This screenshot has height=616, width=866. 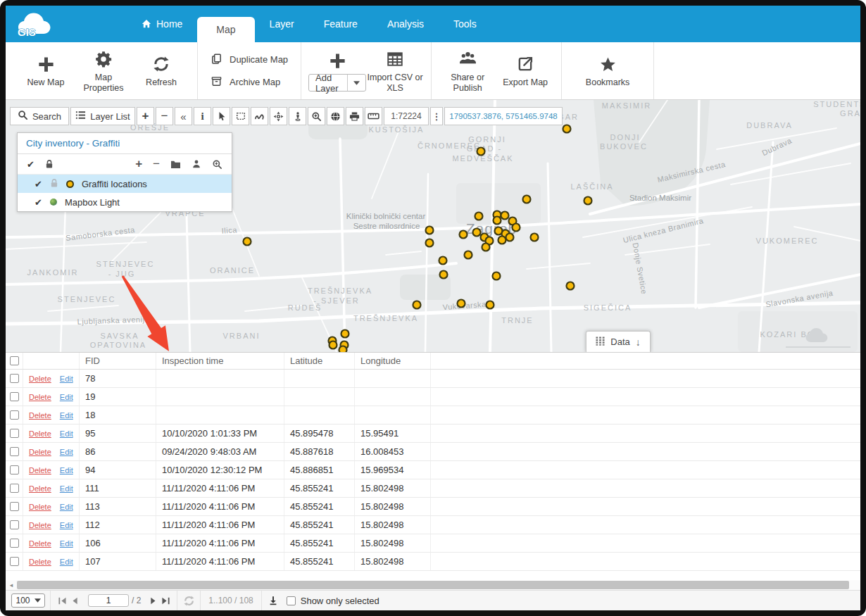 What do you see at coordinates (28, 601) in the screenshot?
I see `page-size-select: 100` at bounding box center [28, 601].